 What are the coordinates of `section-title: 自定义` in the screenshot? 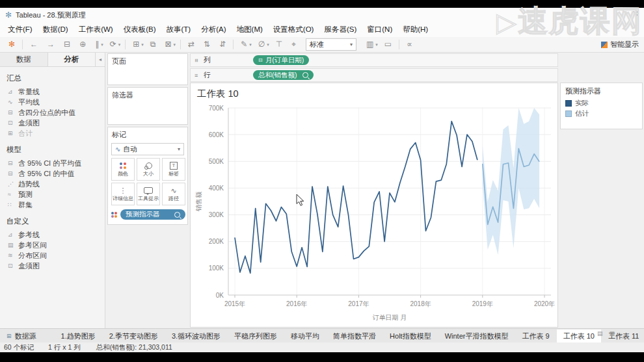 It's located at (56, 221).